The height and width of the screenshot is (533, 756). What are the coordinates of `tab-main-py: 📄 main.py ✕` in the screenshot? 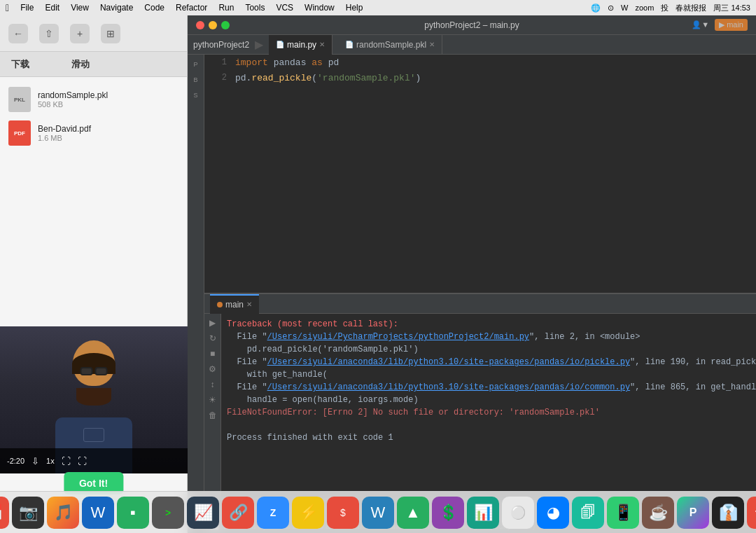 It's located at (301, 45).